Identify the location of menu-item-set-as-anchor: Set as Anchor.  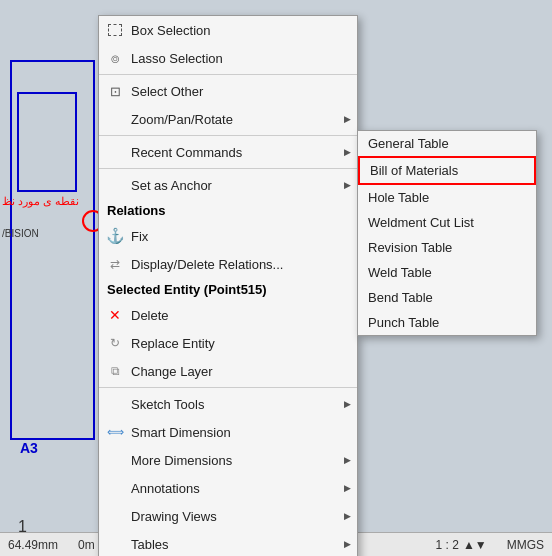
(228, 185).